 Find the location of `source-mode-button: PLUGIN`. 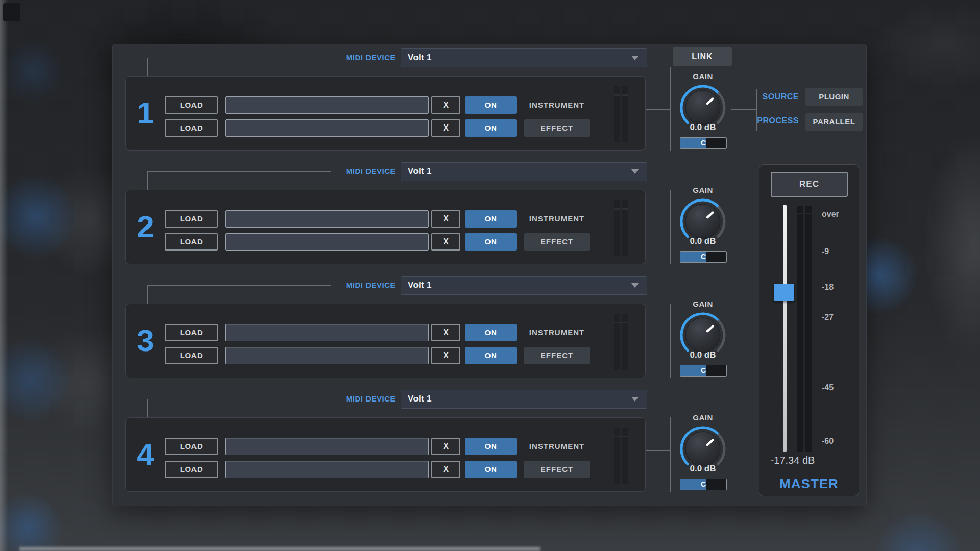

source-mode-button: PLUGIN is located at coordinates (834, 97).